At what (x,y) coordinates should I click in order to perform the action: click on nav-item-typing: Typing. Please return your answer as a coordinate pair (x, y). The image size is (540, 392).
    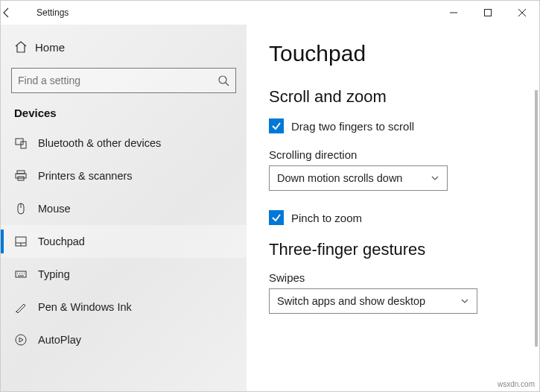
    Looking at the image, I should click on (124, 274).